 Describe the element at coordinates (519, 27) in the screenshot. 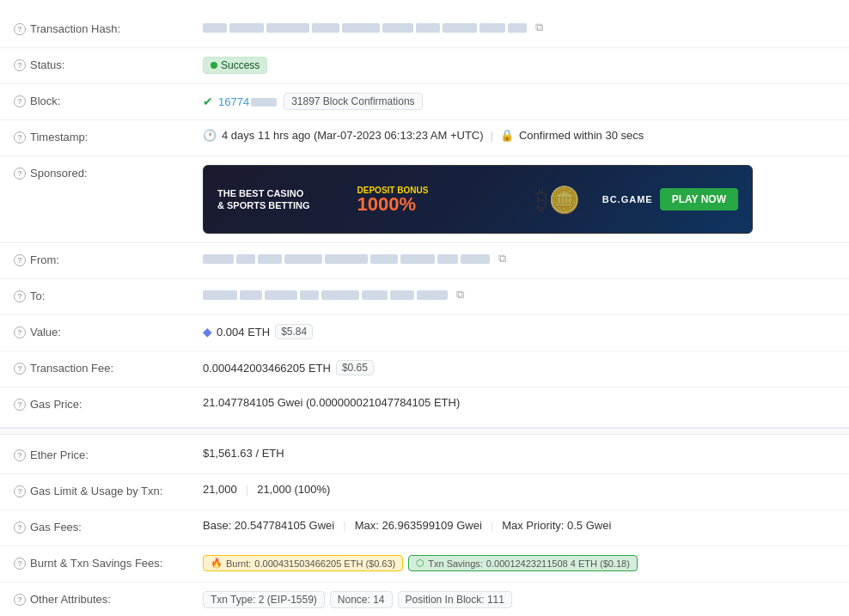

I see `transaction-hash-value: ⧉` at that location.